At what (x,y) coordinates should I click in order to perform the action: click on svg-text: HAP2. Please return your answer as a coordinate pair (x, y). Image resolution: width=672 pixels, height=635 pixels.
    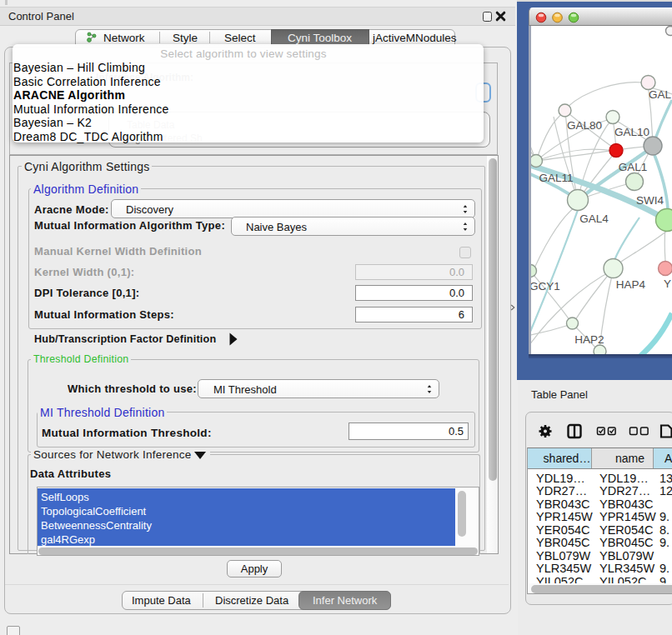
    Looking at the image, I should click on (589, 340).